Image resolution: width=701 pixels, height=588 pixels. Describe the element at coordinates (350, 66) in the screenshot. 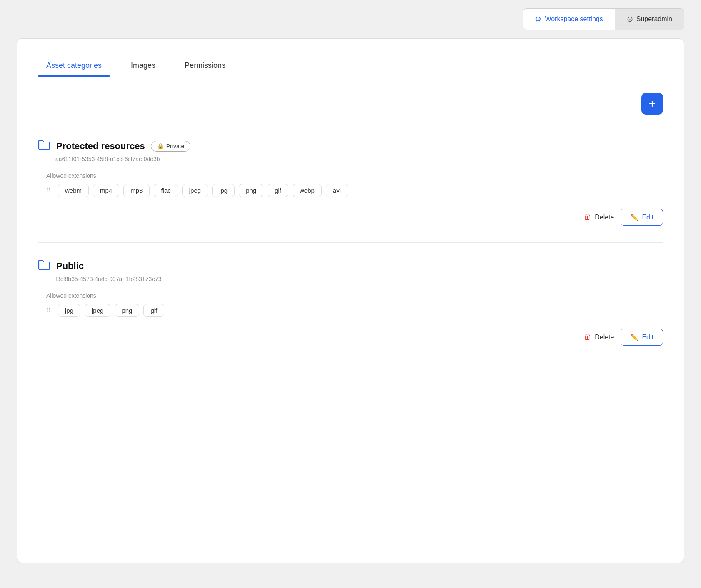

I see `tabs-bar: Asset categories Images Permissions` at that location.